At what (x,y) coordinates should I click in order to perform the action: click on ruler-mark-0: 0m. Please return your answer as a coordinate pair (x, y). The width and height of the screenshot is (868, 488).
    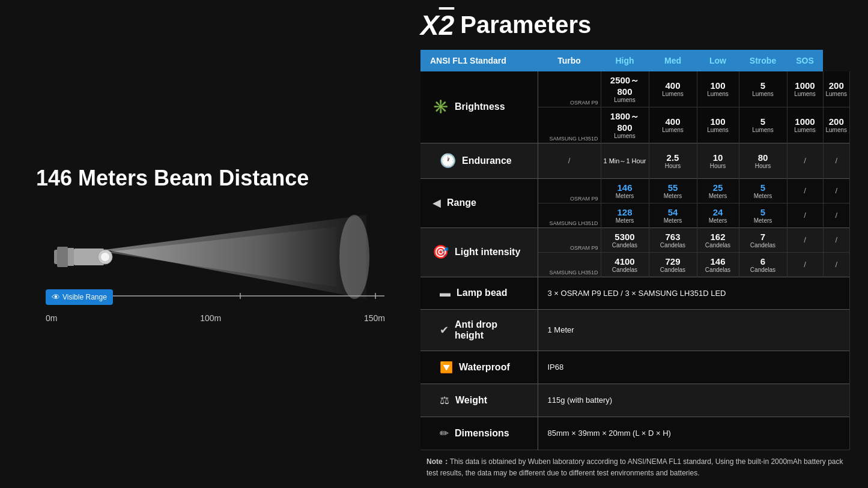
    Looking at the image, I should click on (52, 318).